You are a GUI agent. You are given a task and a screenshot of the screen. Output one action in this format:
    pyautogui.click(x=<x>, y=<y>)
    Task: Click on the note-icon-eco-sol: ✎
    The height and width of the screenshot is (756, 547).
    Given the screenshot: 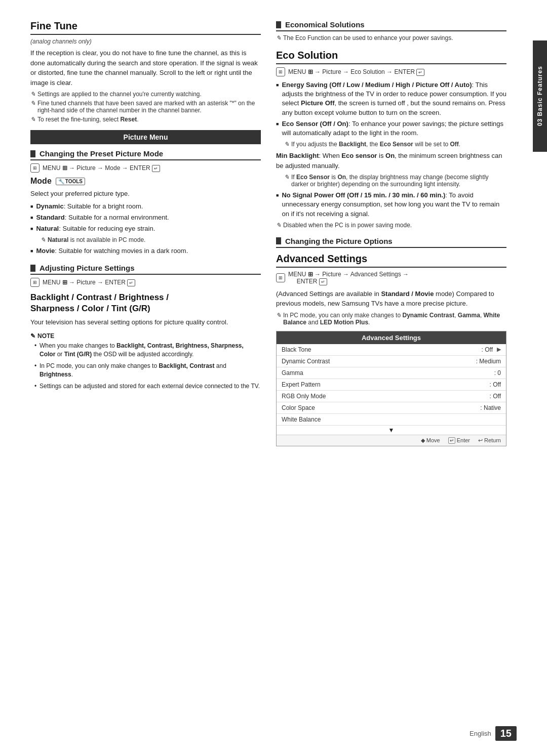 What is the action you would take?
    pyautogui.click(x=279, y=38)
    